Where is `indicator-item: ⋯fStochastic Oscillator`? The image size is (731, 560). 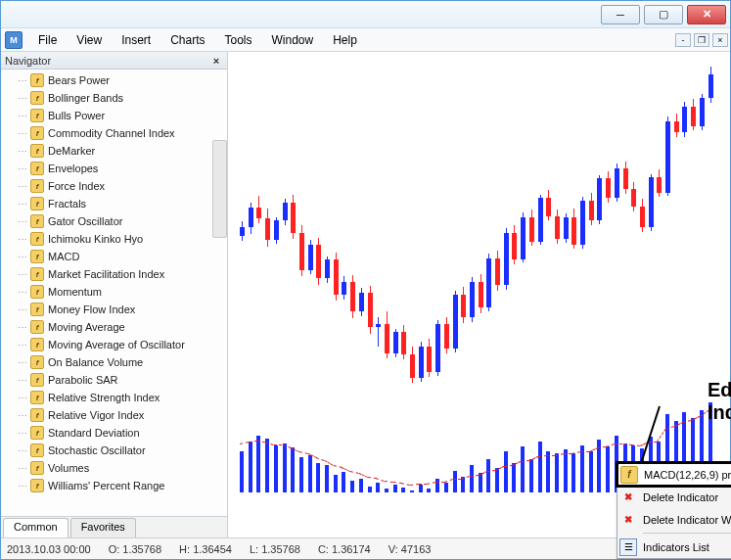 indicator-item: ⋯fStochastic Oscillator is located at coordinates (121, 450).